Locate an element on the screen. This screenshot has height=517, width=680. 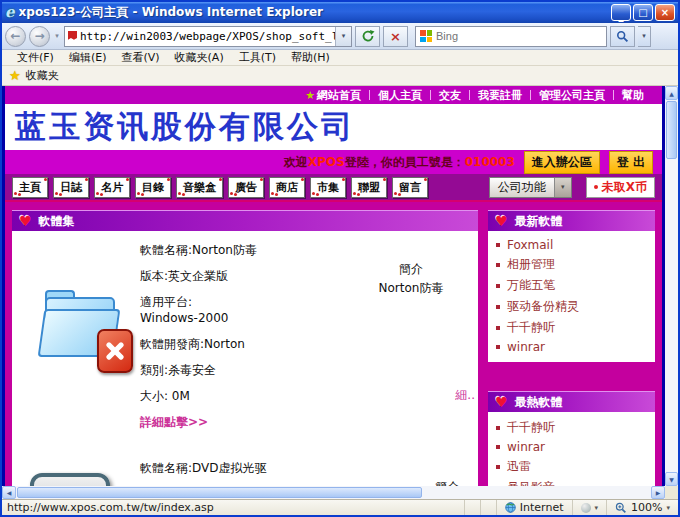
minimize-icon: _ is located at coordinates (622, 16).